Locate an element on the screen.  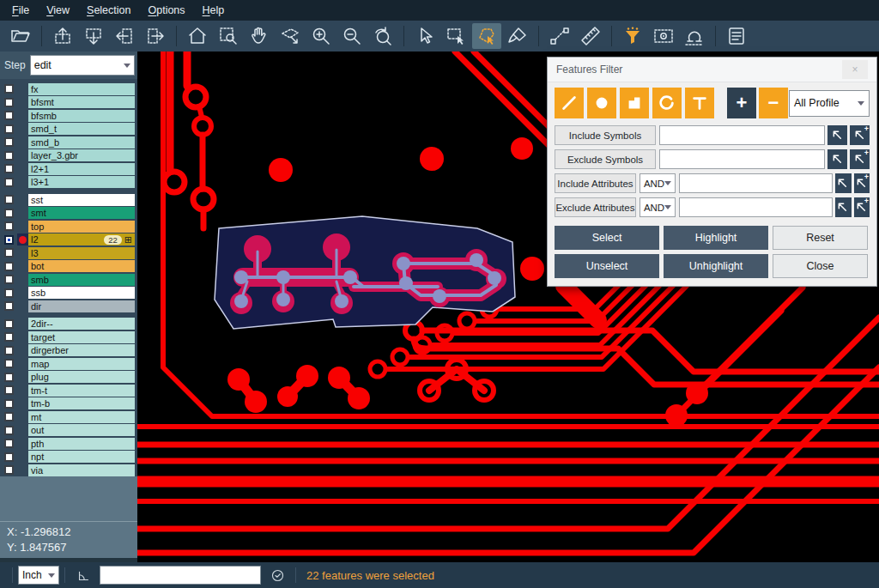
layer-item-2dir--: 2dir-- is located at coordinates (82, 324).